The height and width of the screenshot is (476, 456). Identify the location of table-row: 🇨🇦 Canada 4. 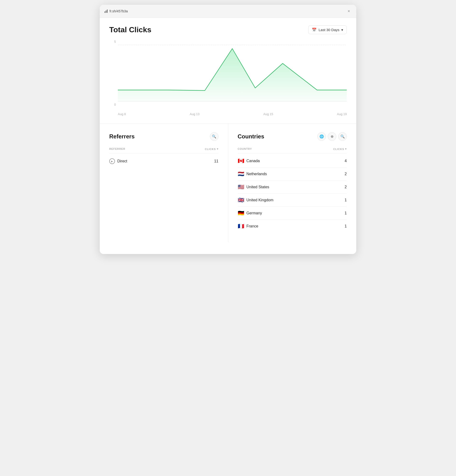
(293, 161).